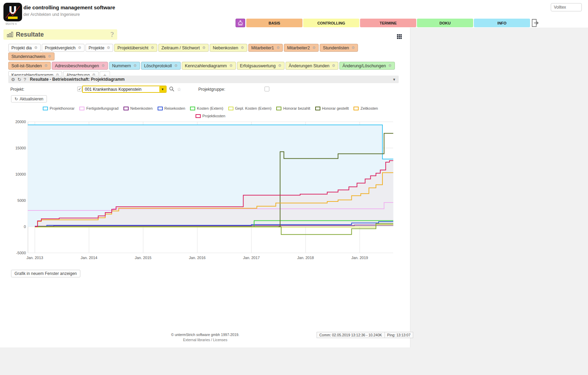  Describe the element at coordinates (80, 66) in the screenshot. I see `module-tab: Adressbeschreibungen⚙` at that location.